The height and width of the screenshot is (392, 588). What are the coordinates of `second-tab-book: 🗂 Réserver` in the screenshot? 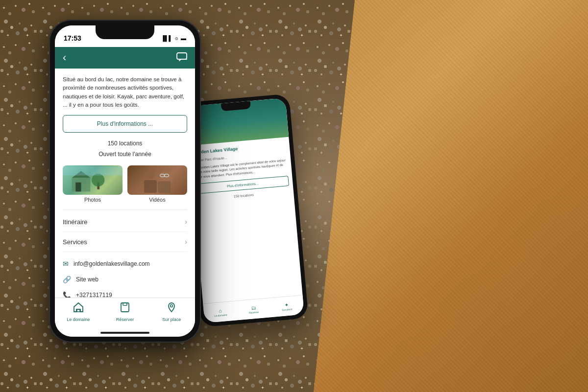 It's located at (254, 309).